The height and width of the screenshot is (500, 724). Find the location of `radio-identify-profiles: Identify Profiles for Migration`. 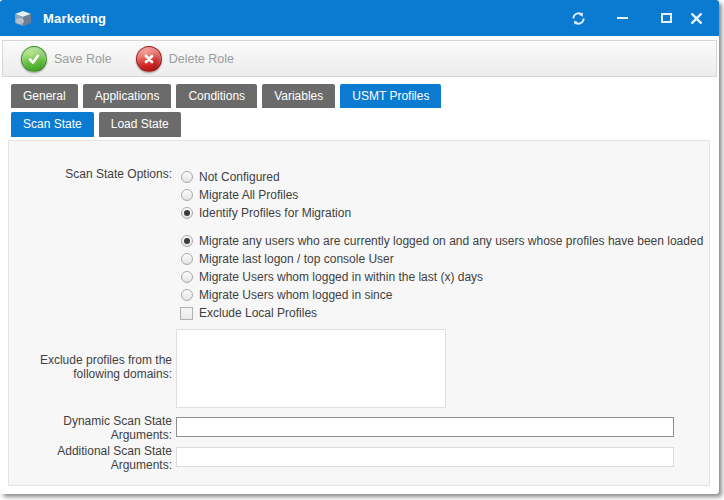

radio-identify-profiles: Identify Profiles for Migration is located at coordinates (266, 213).